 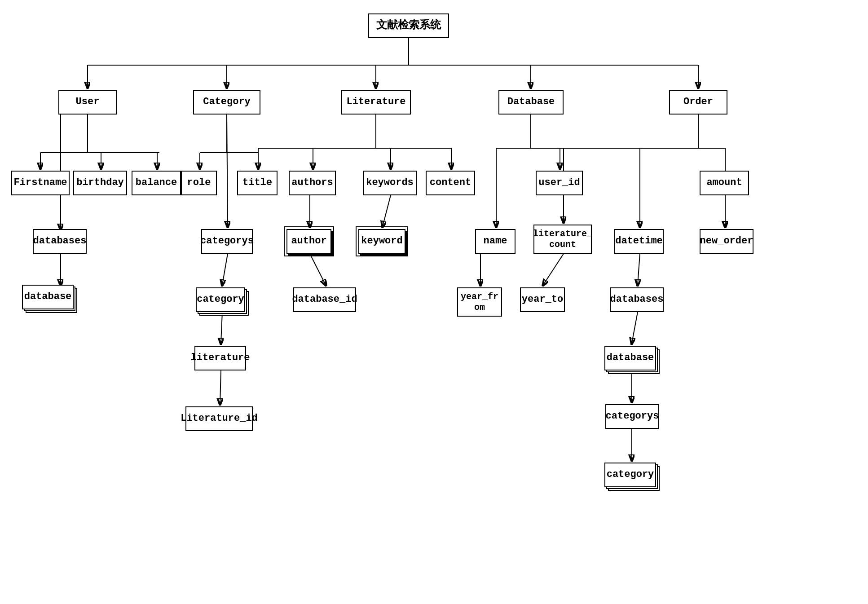 I want to click on order-node-l1: Order, so click(x=698, y=102).